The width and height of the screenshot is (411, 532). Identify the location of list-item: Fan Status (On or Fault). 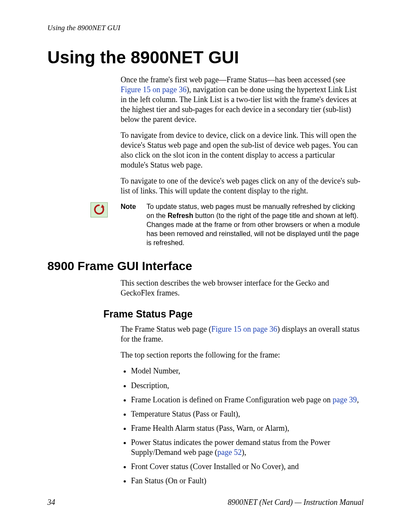
(247, 481).